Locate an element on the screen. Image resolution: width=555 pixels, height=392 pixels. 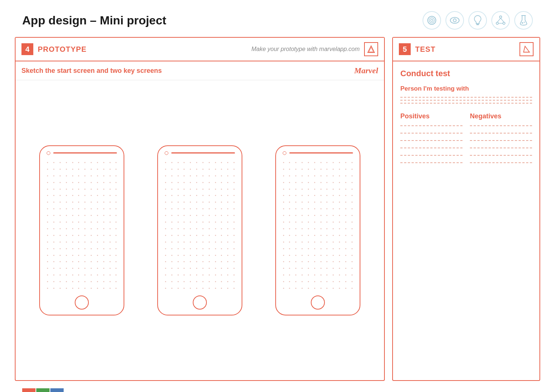
prototype-header: 4 PROTOTYPE Make your prototype with mar… is located at coordinates (200, 50).